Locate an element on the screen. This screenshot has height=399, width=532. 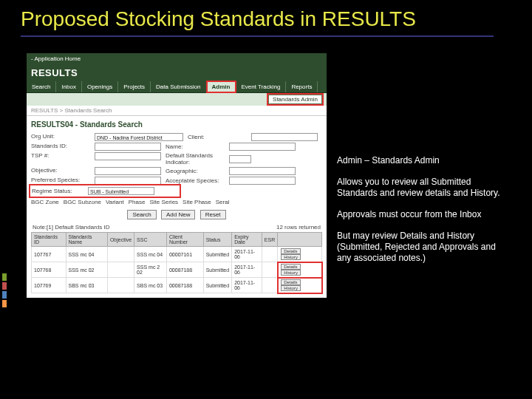
field-org-unit: DND - Nadina Forest District is located at coordinates (139, 137).